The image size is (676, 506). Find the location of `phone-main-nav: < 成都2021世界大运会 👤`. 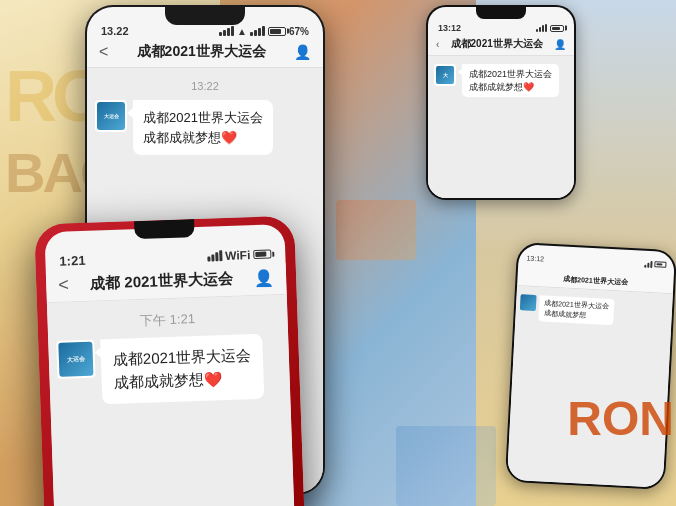

phone-main-nav: < 成都2021世界大运会 👤 is located at coordinates (205, 54).